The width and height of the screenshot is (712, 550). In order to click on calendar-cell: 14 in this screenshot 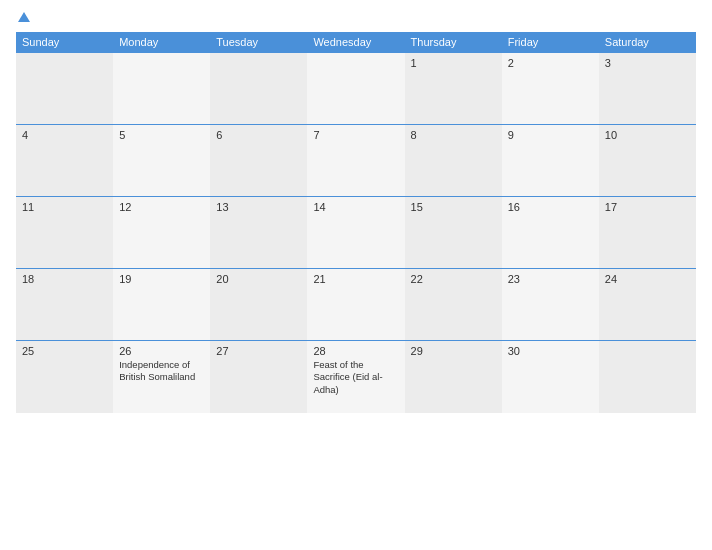, I will do `click(356, 233)`.